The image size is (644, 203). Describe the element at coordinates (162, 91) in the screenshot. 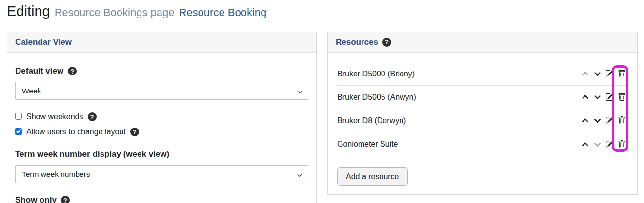

I see `default-view-select: Week` at that location.